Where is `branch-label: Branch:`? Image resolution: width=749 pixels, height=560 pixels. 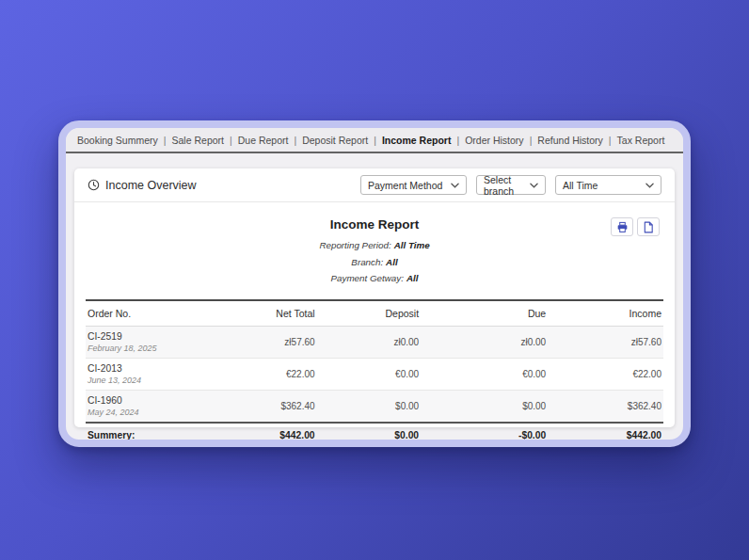
branch-label: Branch: is located at coordinates (367, 262).